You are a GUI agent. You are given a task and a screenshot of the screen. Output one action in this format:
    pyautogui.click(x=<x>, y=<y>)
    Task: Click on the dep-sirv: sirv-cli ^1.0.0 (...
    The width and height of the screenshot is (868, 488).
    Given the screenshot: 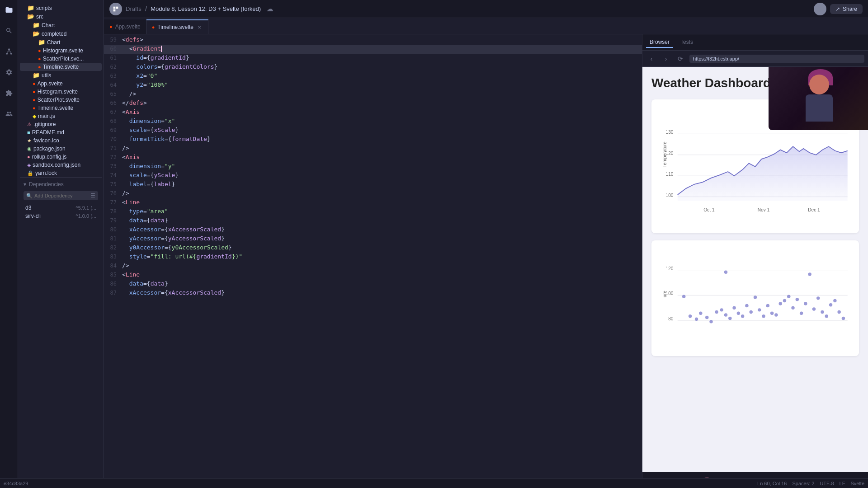 What is the action you would take?
    pyautogui.click(x=61, y=216)
    